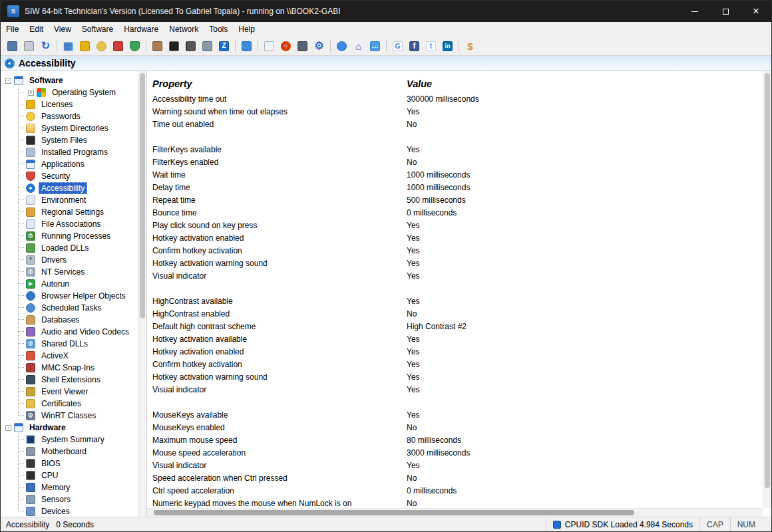 The width and height of the screenshot is (772, 532). I want to click on toolbar-stop-button: ○, so click(286, 47).